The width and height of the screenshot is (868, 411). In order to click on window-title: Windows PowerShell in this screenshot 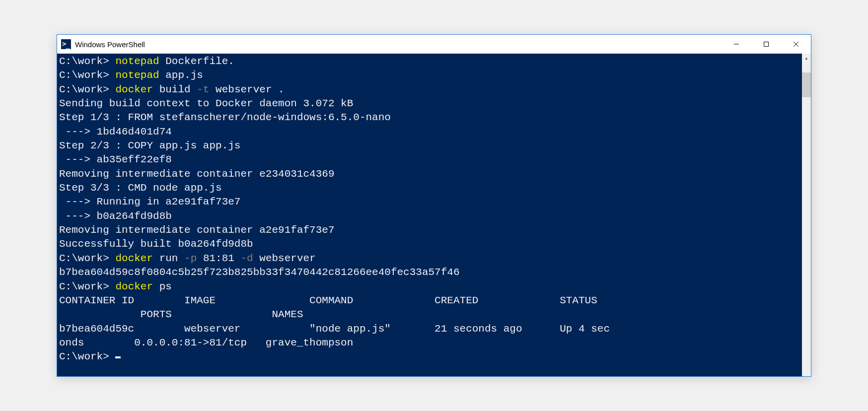, I will do `click(398, 45)`.